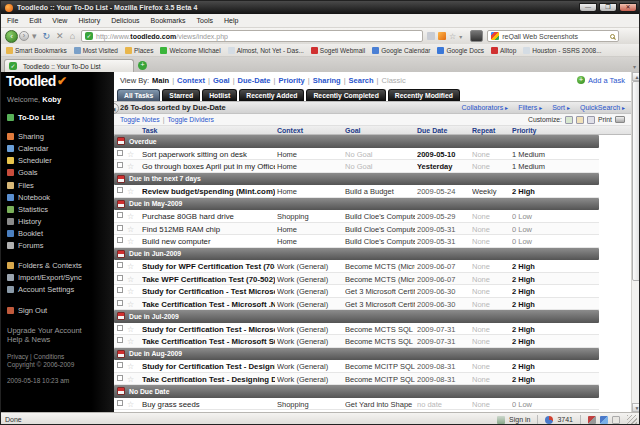 This screenshot has height=425, width=640. Describe the element at coordinates (444, 342) in the screenshot. I see `task-due-date: 2009-07-31` at that location.